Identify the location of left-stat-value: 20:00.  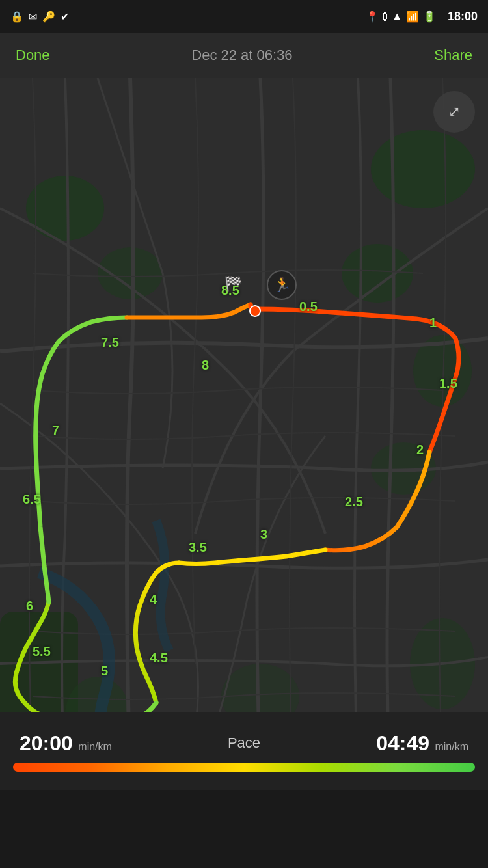
(46, 743).